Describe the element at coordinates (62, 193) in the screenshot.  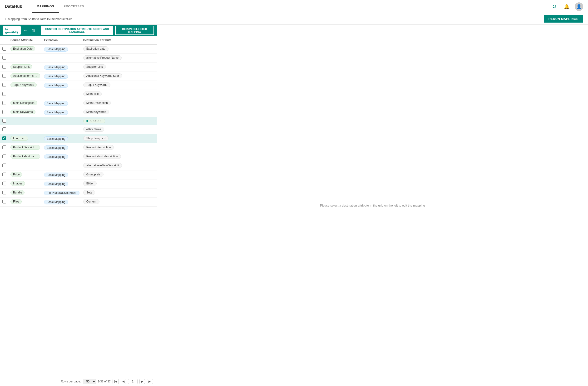
I see `extension-pill: ETLPIMToUCSBundleE` at that location.